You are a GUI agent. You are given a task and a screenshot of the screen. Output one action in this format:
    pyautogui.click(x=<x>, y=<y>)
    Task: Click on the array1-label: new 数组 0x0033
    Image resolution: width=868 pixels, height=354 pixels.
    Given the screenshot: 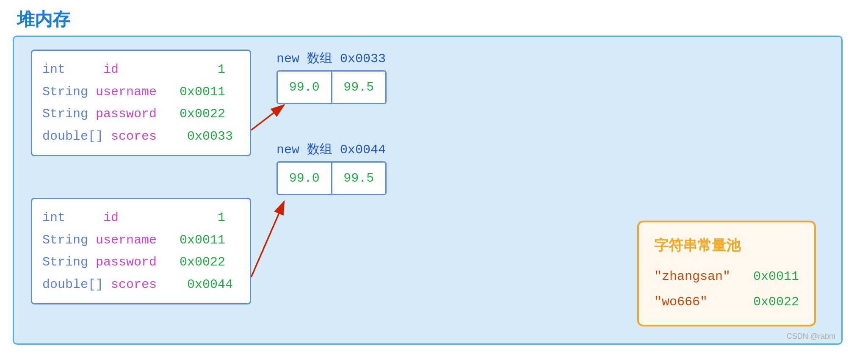 What is the action you would take?
    pyautogui.click(x=332, y=58)
    